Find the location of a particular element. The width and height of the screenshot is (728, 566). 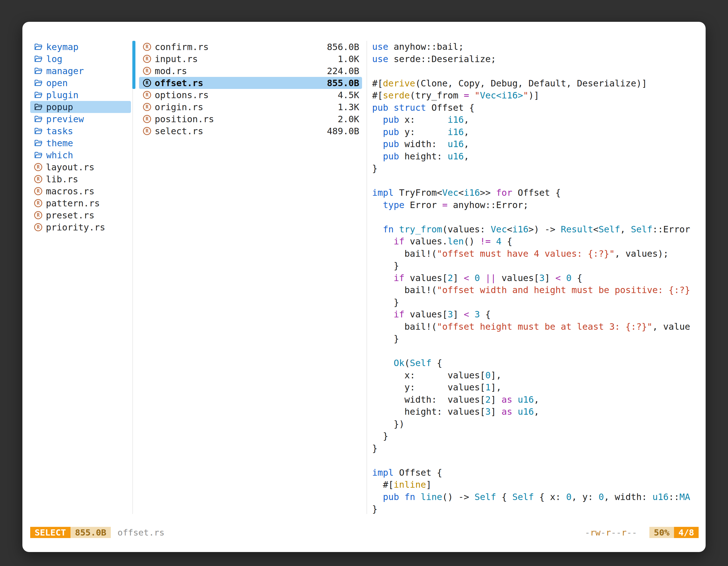

sidebar-item: manager is located at coordinates (81, 71).